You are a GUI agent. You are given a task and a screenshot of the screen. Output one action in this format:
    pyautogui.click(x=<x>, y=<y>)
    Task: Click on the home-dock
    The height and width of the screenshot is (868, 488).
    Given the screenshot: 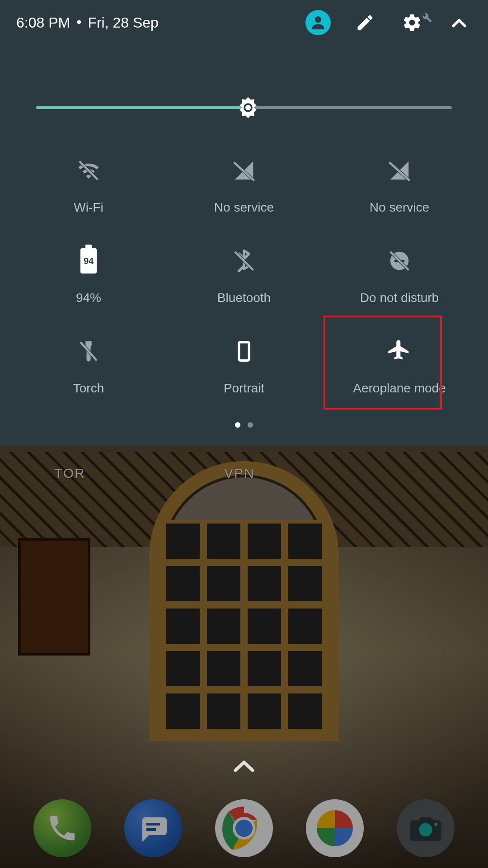 What is the action you would take?
    pyautogui.click(x=244, y=828)
    